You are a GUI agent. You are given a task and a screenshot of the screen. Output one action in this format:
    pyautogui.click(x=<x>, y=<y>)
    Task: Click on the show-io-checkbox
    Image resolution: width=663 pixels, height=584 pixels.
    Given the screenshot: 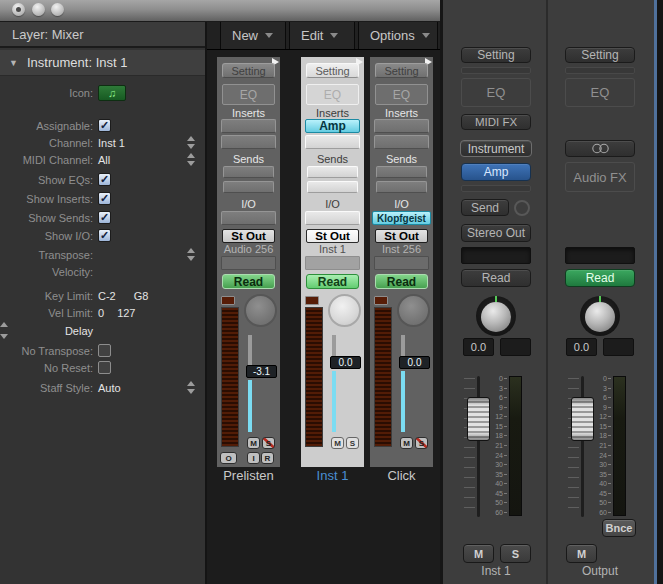 What is the action you would take?
    pyautogui.click(x=104, y=236)
    